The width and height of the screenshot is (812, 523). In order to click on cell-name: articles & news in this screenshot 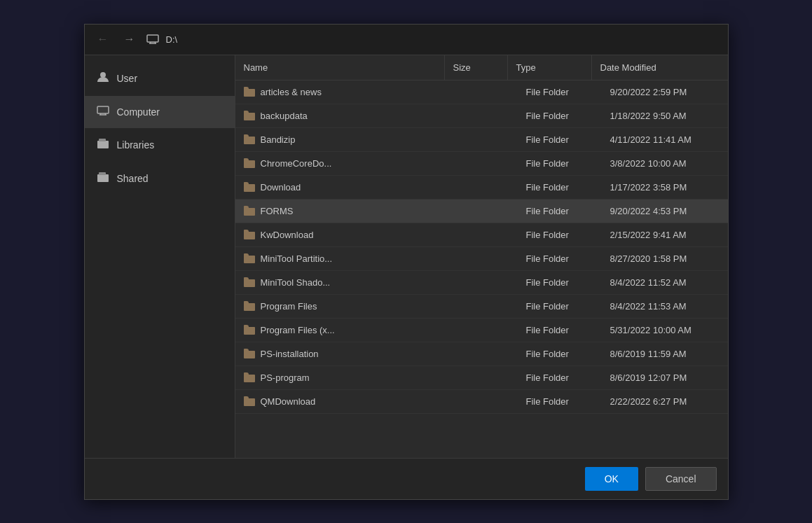, I will do `click(345, 92)`.